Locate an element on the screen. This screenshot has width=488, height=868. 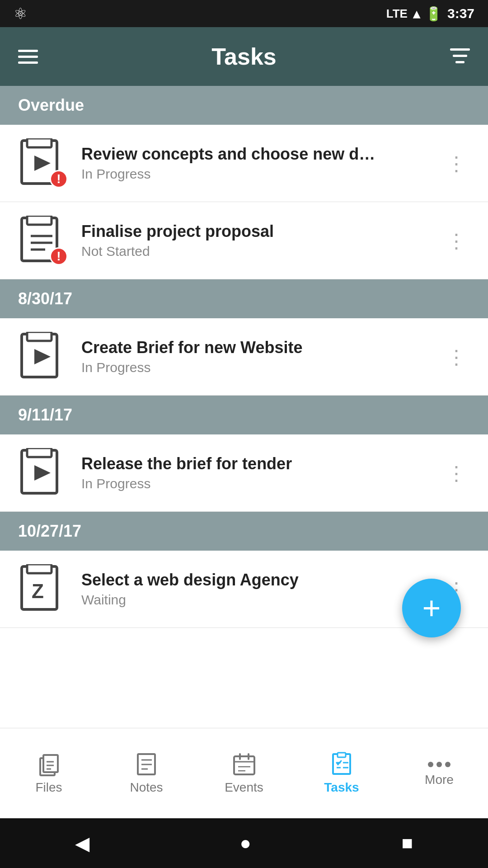
task-icon-wrap: Z is located at coordinates (43, 589).